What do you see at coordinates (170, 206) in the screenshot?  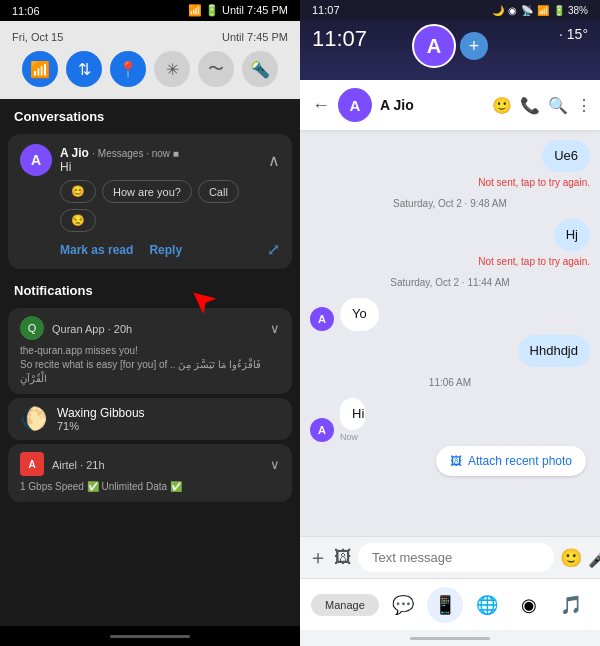 I see `quick-replies: 😊 How are you? Call 😒` at bounding box center [170, 206].